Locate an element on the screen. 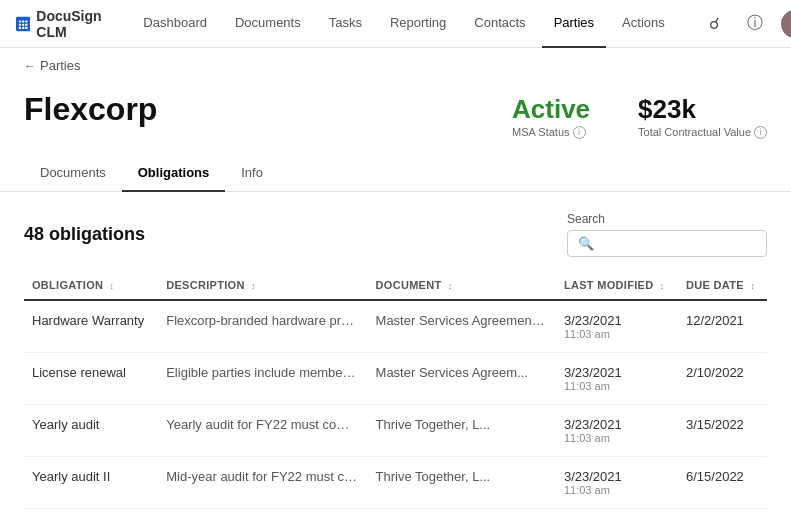  cell-obligation-1: License renewal is located at coordinates (91, 378).